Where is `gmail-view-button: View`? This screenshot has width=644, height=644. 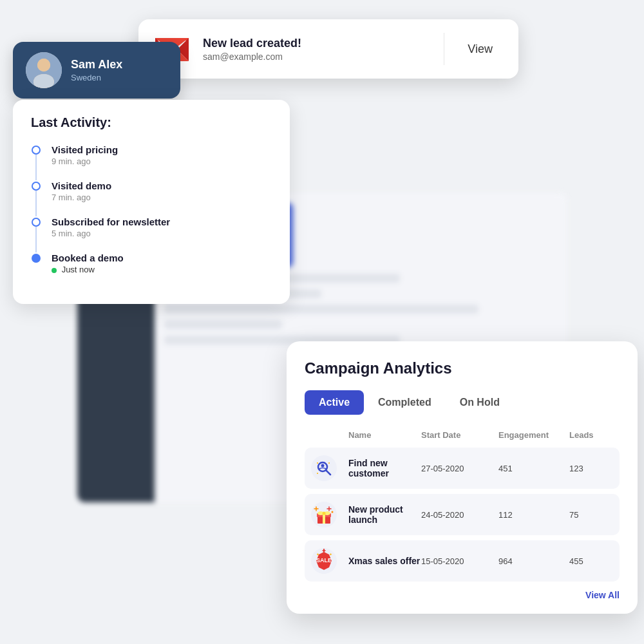 gmail-view-button: View is located at coordinates (480, 49).